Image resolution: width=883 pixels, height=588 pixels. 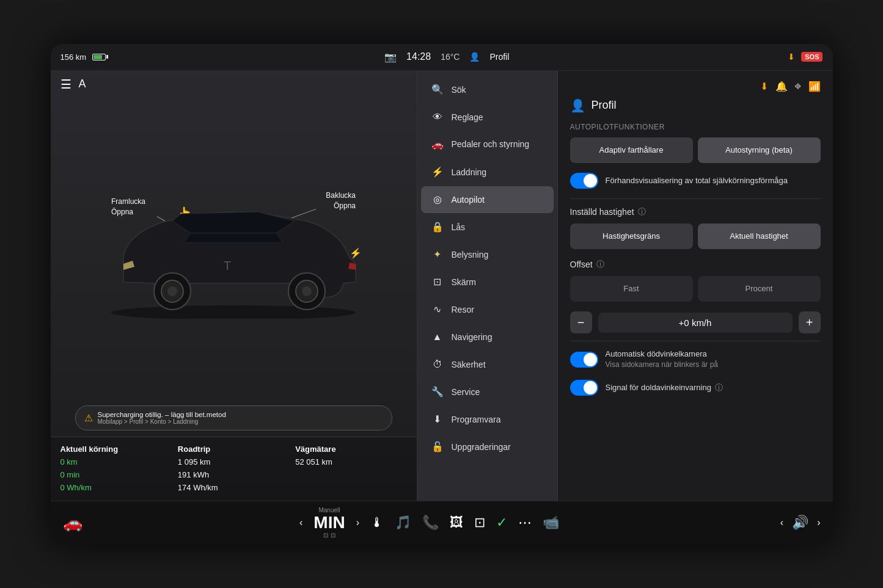 What do you see at coordinates (695, 87) in the screenshot?
I see `top-icons-row: ⬇ 🔔 ⎆ 📶` at bounding box center [695, 87].